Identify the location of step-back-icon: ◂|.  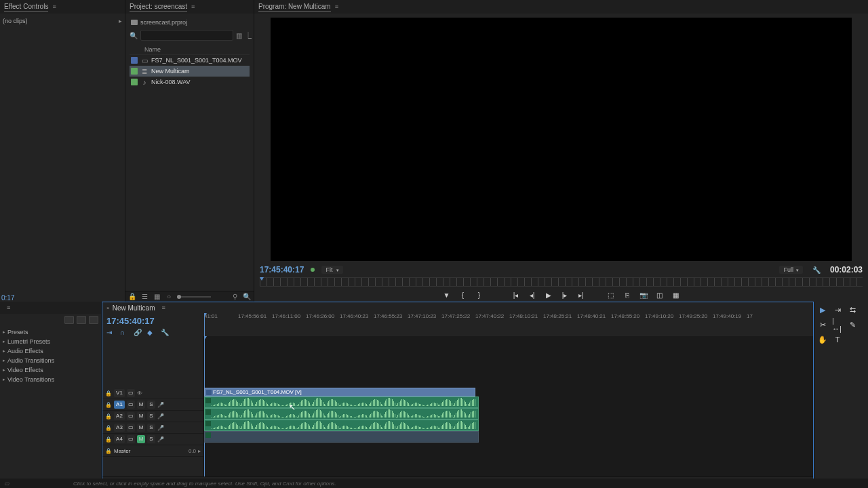
(532, 295).